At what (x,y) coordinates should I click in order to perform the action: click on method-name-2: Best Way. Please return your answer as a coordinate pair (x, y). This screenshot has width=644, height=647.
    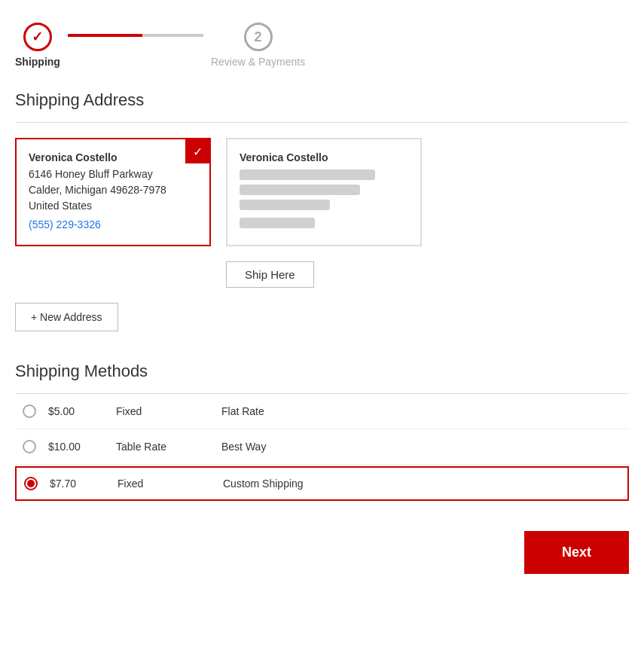
    Looking at the image, I should click on (244, 447).